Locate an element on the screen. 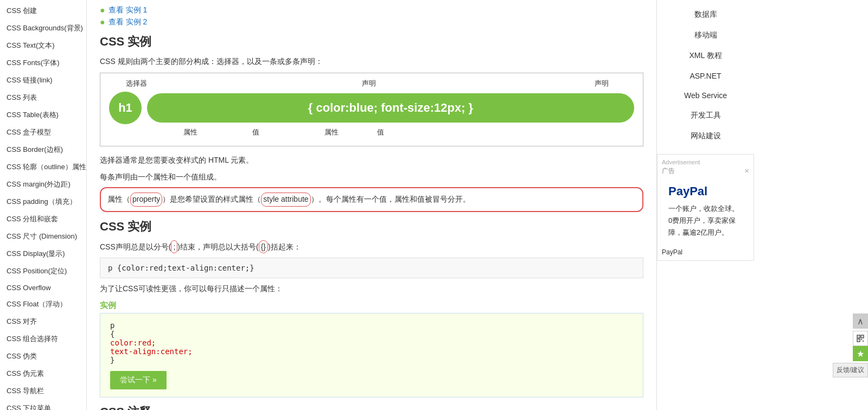 This screenshot has width=868, height=410. label-prop1: 属性 is located at coordinates (190, 132).